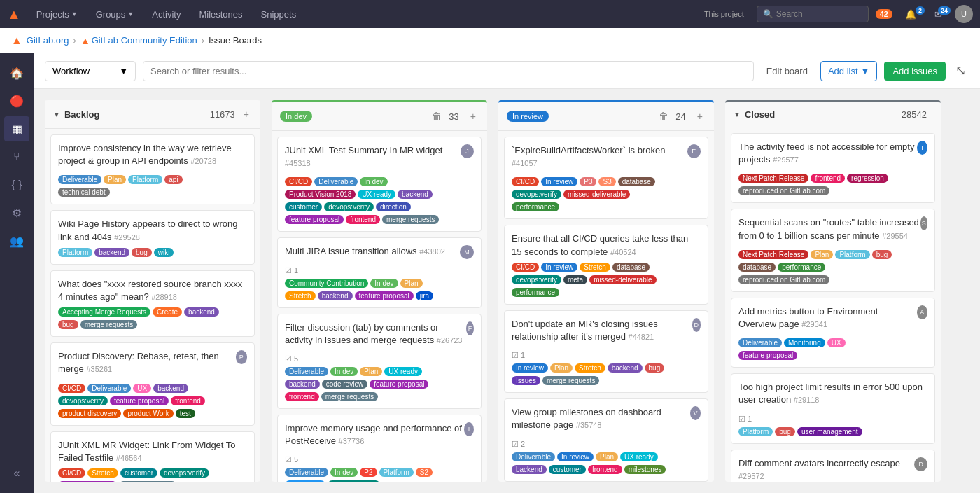  What do you see at coordinates (884, 14) in the screenshot?
I see `nav-badge-42: 42` at bounding box center [884, 14].